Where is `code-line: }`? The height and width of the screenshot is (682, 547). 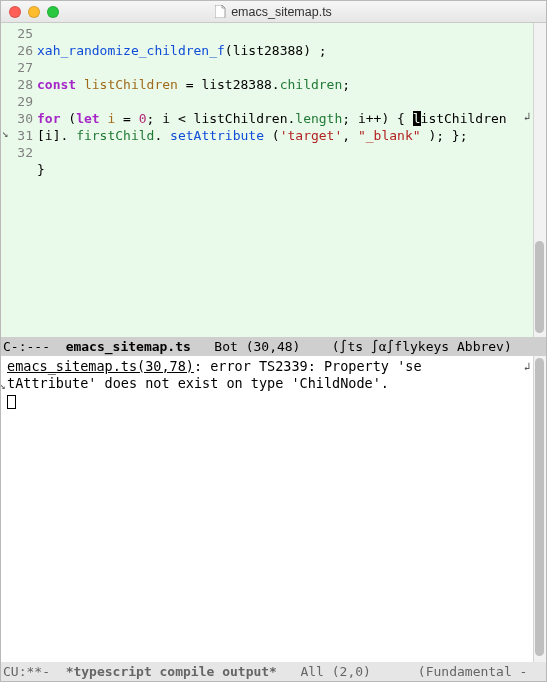
code-line: } is located at coordinates (284, 170).